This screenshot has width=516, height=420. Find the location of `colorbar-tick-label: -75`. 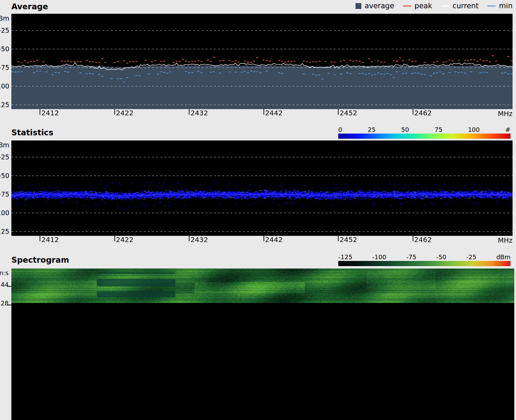

colorbar-tick-label: -75 is located at coordinates (411, 257).